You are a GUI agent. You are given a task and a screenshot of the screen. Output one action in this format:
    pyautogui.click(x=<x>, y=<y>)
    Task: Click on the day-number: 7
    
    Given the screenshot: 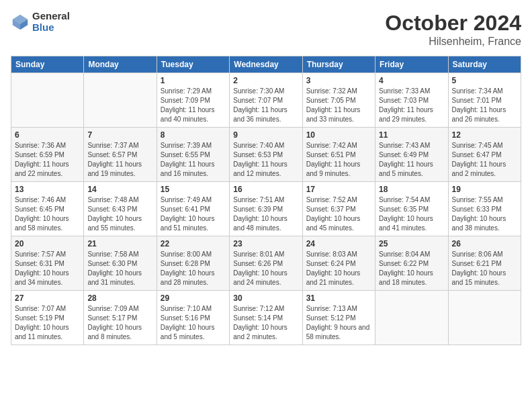 What is the action you would take?
    pyautogui.click(x=120, y=135)
    